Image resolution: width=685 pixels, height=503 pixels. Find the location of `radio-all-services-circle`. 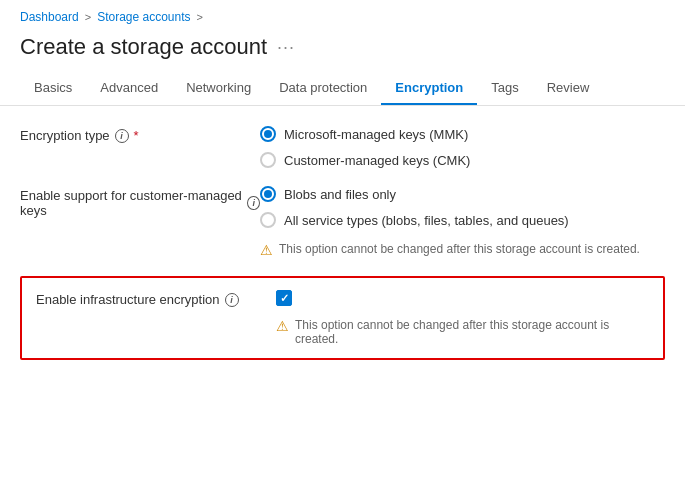

radio-all-services-circle is located at coordinates (268, 220).